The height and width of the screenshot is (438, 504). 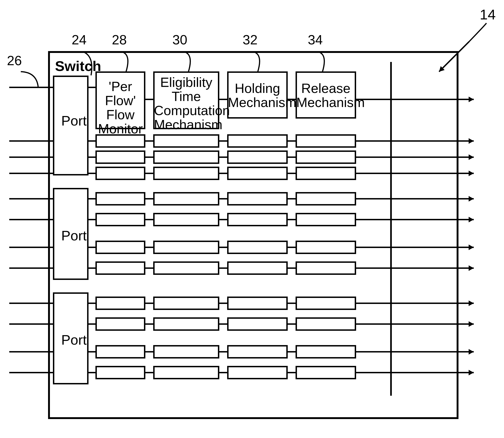 What do you see at coordinates (74, 121) in the screenshot?
I see `port-label-1: Port` at bounding box center [74, 121].